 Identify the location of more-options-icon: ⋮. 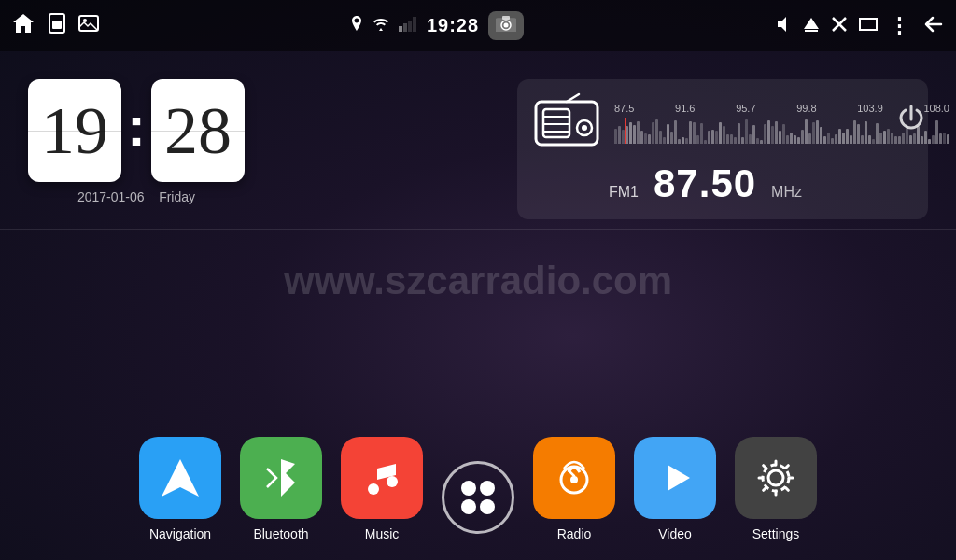
(899, 26).